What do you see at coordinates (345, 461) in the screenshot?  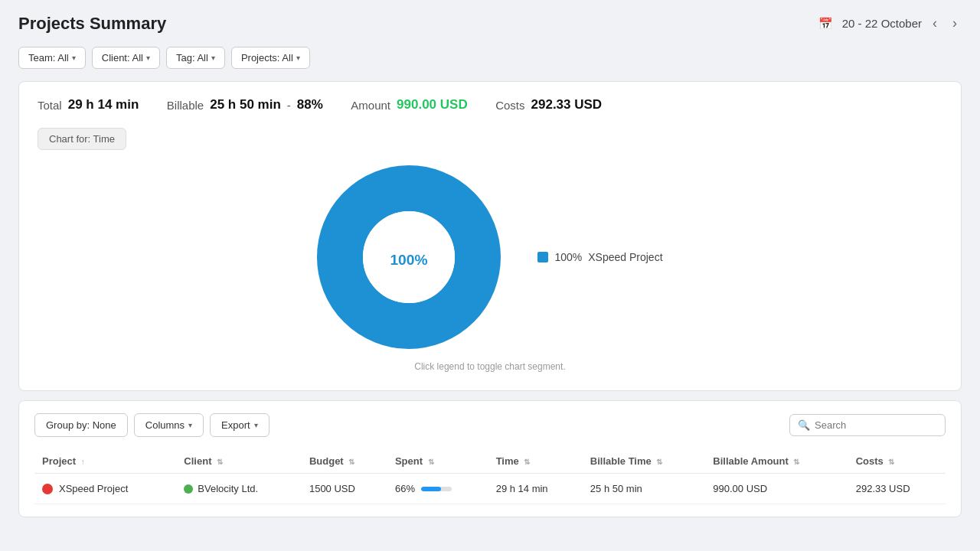 I see `col-budget: Budget ⇅` at bounding box center [345, 461].